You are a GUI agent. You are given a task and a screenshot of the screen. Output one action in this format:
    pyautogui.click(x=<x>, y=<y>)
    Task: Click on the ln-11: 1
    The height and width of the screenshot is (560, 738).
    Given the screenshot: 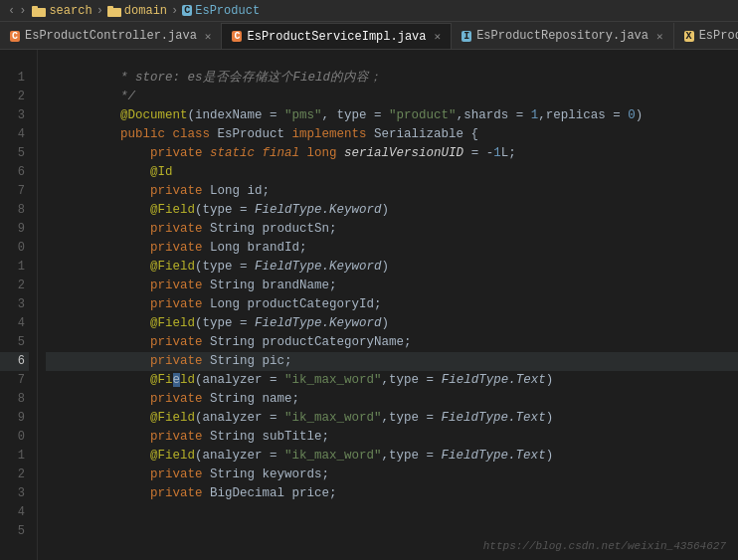 What is the action you would take?
    pyautogui.click(x=14, y=267)
    